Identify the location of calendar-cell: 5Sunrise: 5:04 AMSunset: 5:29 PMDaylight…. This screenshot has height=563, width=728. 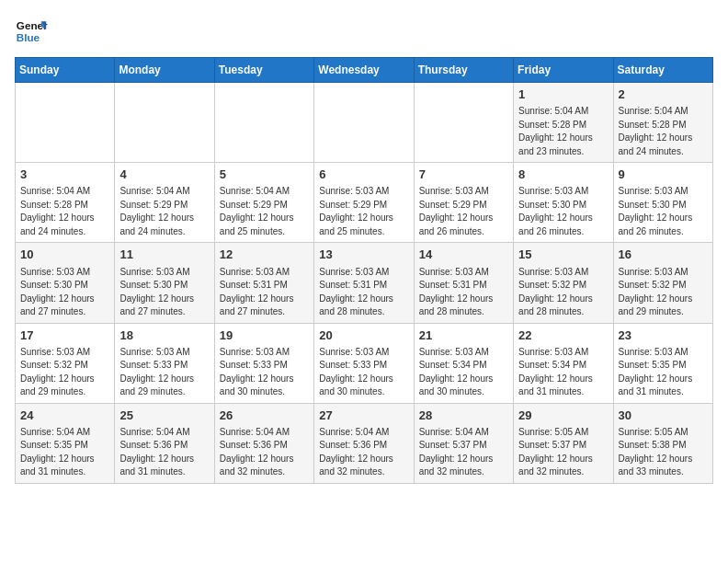
(264, 202).